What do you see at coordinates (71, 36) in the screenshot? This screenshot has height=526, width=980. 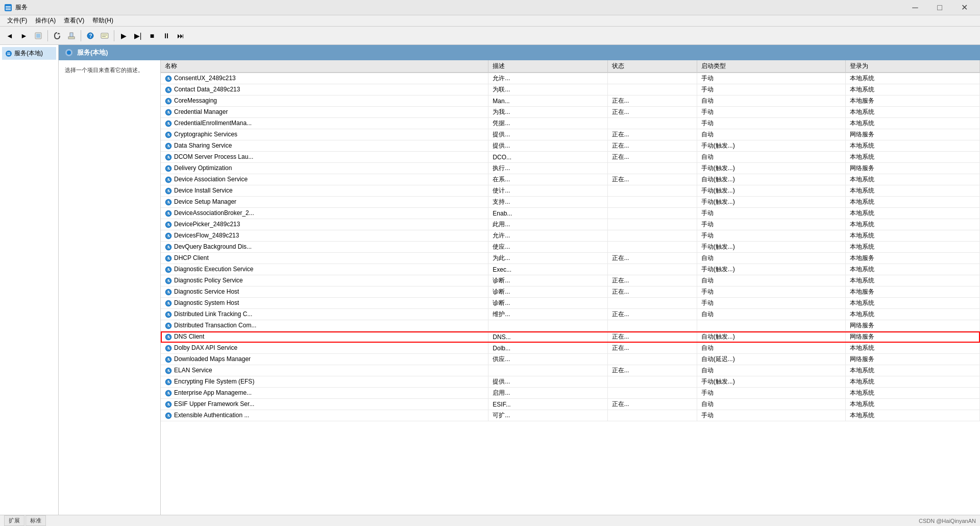 I see `toolbar-export` at bounding box center [71, 36].